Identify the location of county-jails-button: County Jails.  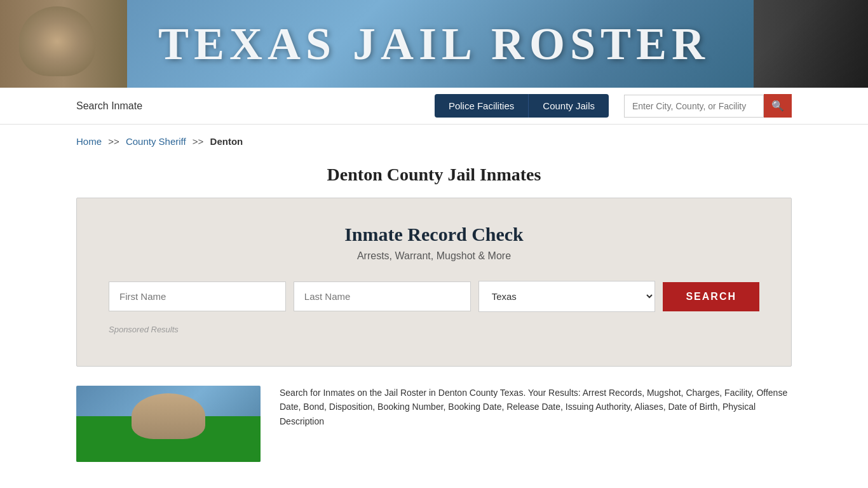
(568, 105).